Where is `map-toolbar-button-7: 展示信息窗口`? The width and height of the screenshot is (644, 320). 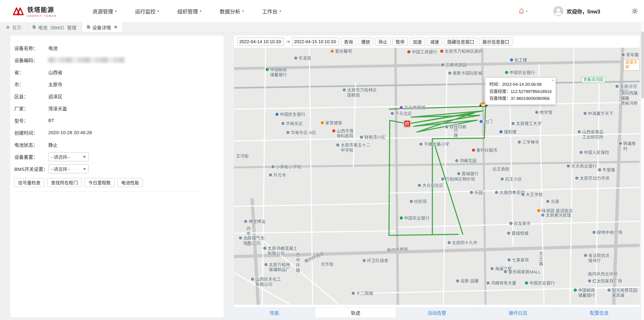
map-toolbar-button-7: 展示信息窗口 is located at coordinates (496, 42).